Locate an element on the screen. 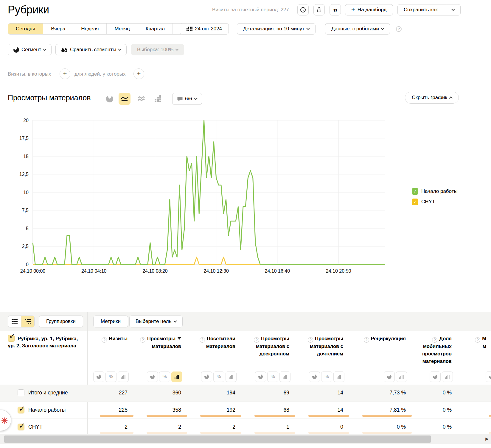 Image resolution: width=491 pixels, height=448 pixels. hide-chart-button: Скрыть график is located at coordinates (432, 98).